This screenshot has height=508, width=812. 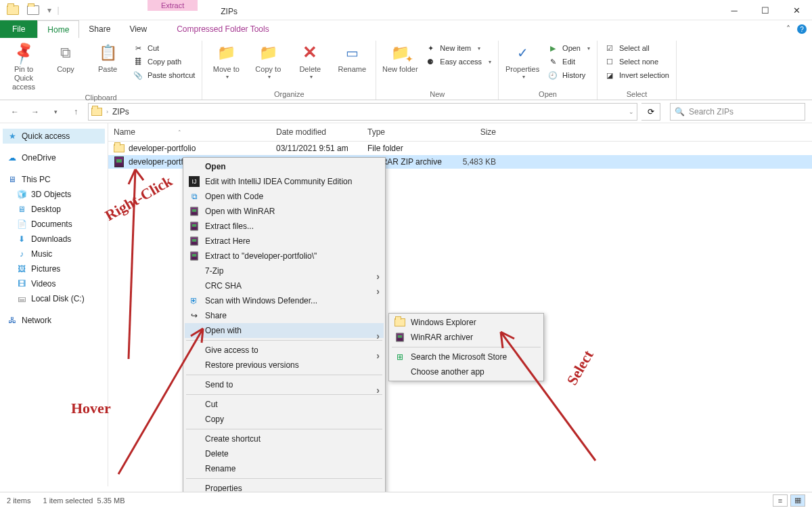 I want to click on sidebar-documents: 📄Documents, so click(x=54, y=224).